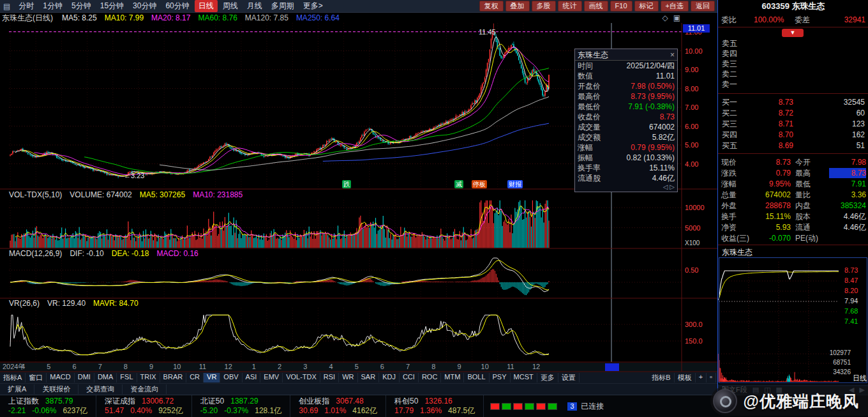 Image resolution: width=868 pixels, height=417 pixels. What do you see at coordinates (212, 378) in the screenshot?
I see `indicator-tab: VR` at bounding box center [212, 378].